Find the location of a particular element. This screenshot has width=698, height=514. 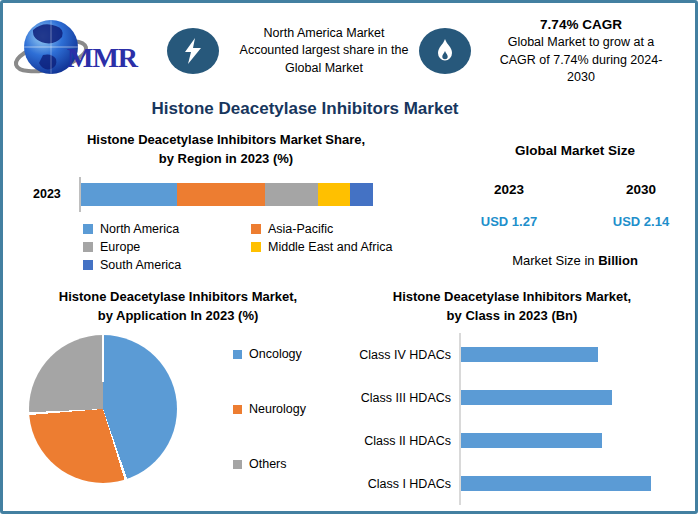

legend-item-asia-pacific: Asia-Pacific is located at coordinates (342, 229).